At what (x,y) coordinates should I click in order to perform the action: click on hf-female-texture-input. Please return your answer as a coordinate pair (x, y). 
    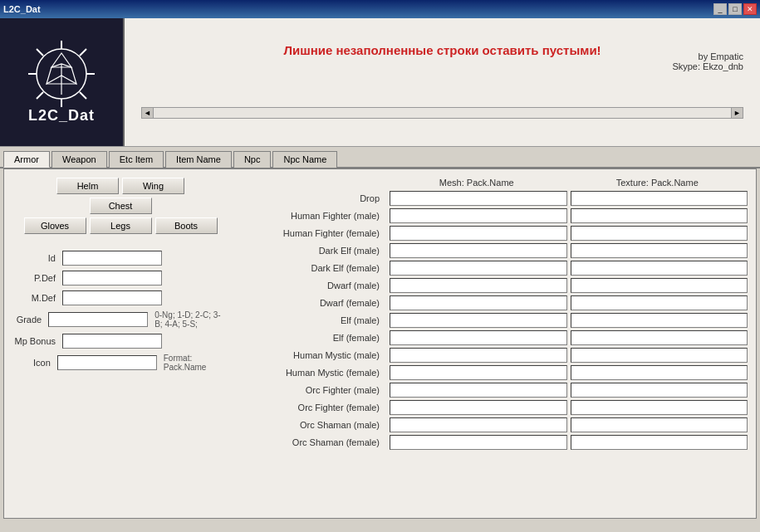
    Looking at the image, I should click on (659, 233).